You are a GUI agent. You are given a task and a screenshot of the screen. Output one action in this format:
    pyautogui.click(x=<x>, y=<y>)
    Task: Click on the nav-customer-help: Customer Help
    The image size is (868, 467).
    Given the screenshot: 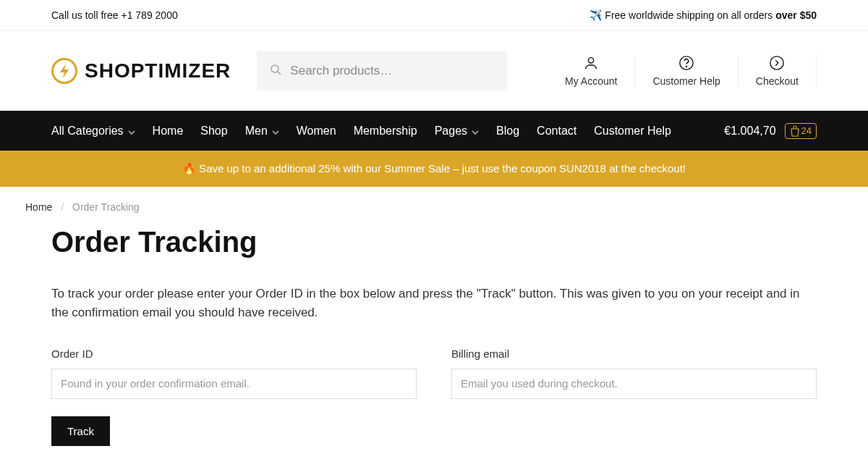 What is the action you would take?
    pyautogui.click(x=632, y=131)
    